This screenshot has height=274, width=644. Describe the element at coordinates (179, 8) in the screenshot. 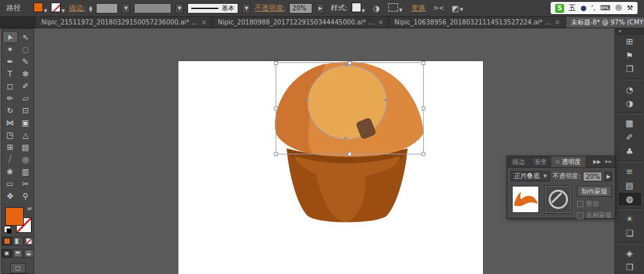

I see `chevron-down-icon: ▼` at that location.